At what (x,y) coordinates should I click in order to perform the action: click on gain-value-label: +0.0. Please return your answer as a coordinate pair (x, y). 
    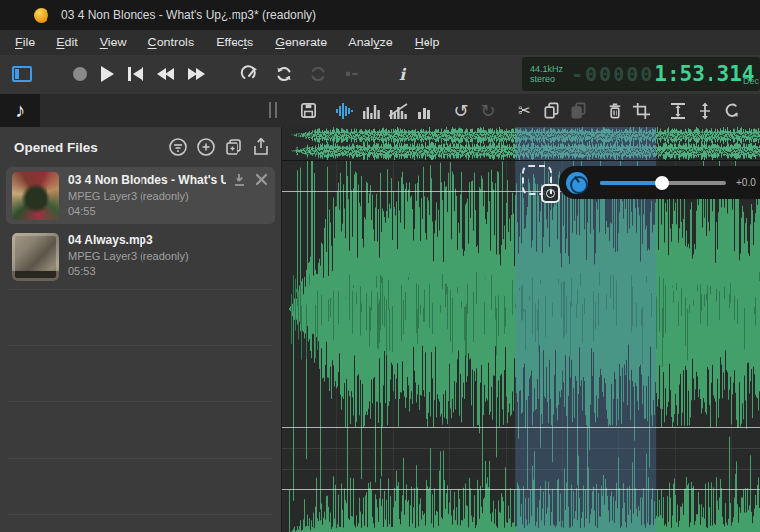
    Looking at the image, I should click on (746, 182).